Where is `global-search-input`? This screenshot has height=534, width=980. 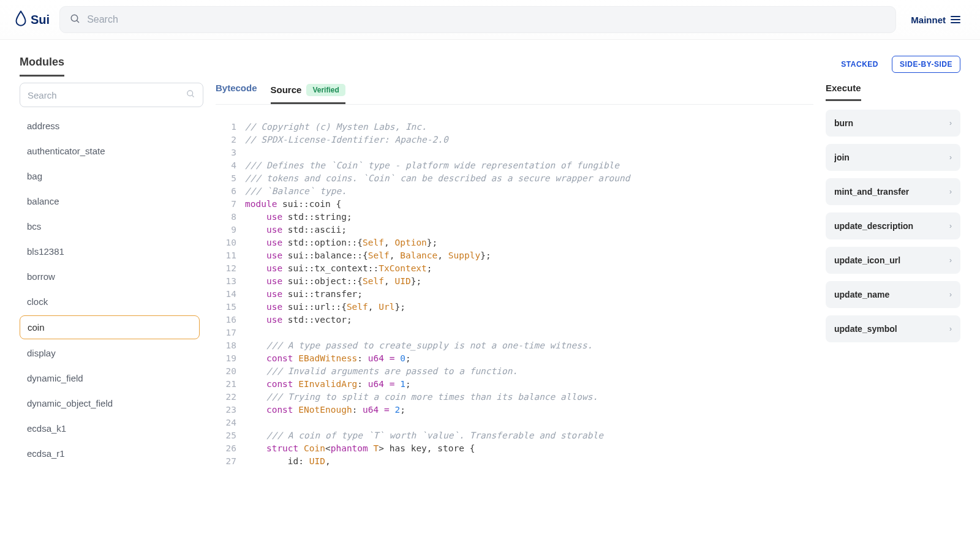 global-search-input is located at coordinates (486, 20).